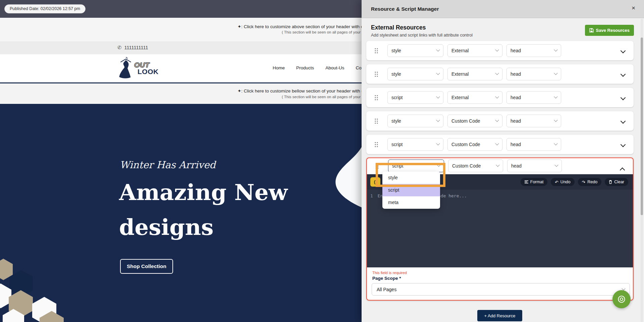 Image resolution: width=644 pixels, height=322 pixels. What do you see at coordinates (45, 9) in the screenshot?
I see `published-date-badge: Published Date: 02/02/2026 12:57 pm` at bounding box center [45, 9].